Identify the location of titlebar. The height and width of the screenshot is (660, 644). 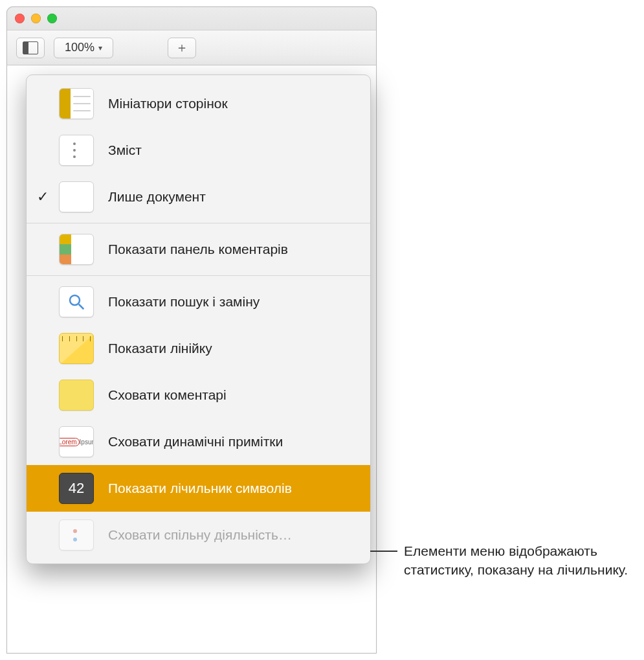
(192, 19).